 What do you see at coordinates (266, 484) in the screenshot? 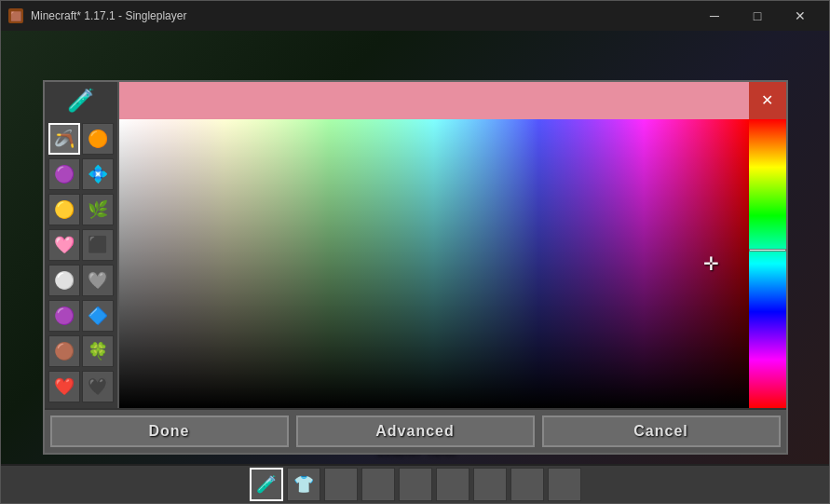
I see `hotbar-slot: 🧪` at bounding box center [266, 484].